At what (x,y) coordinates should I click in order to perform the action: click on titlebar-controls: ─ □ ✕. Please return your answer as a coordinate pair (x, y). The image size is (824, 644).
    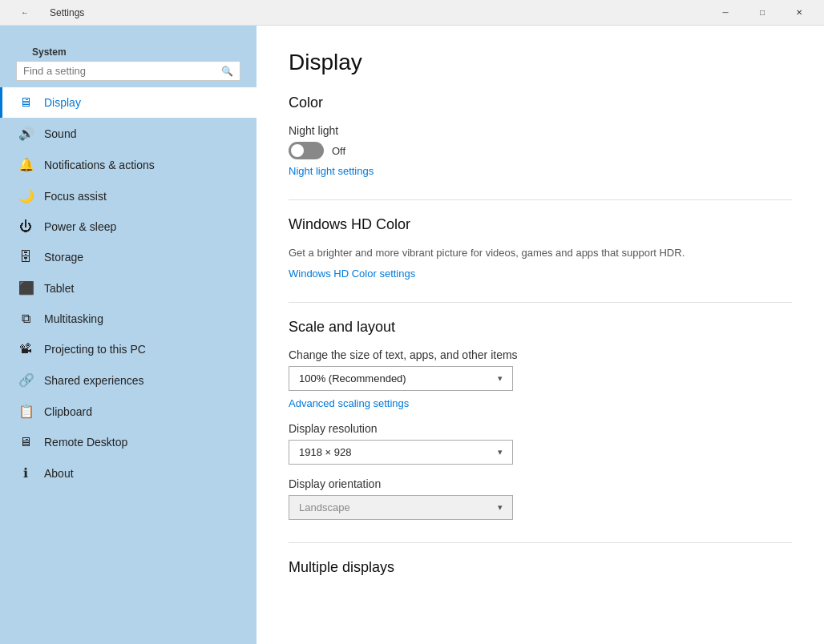
    Looking at the image, I should click on (762, 13).